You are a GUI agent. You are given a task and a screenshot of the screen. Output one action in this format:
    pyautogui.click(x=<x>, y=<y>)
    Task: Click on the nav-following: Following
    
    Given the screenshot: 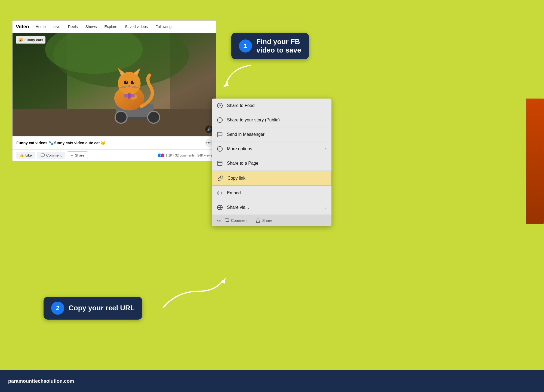 What is the action you would take?
    pyautogui.click(x=163, y=27)
    